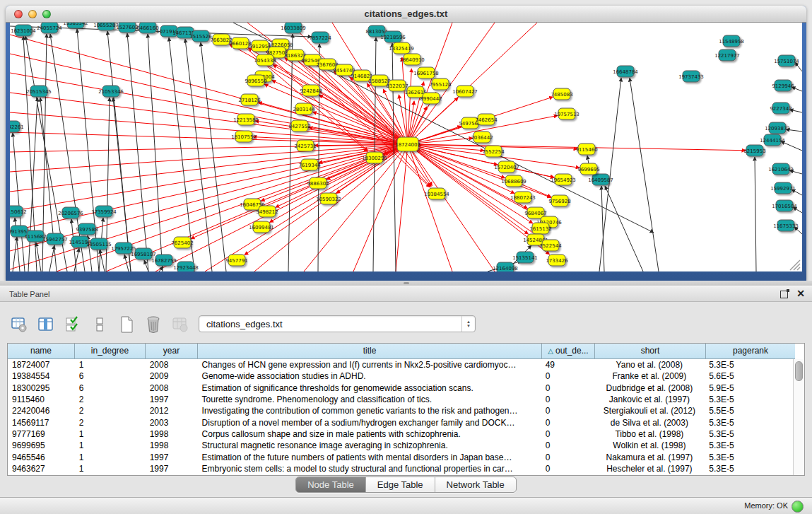  I want to click on graph-node: 7462654, so click(486, 119).